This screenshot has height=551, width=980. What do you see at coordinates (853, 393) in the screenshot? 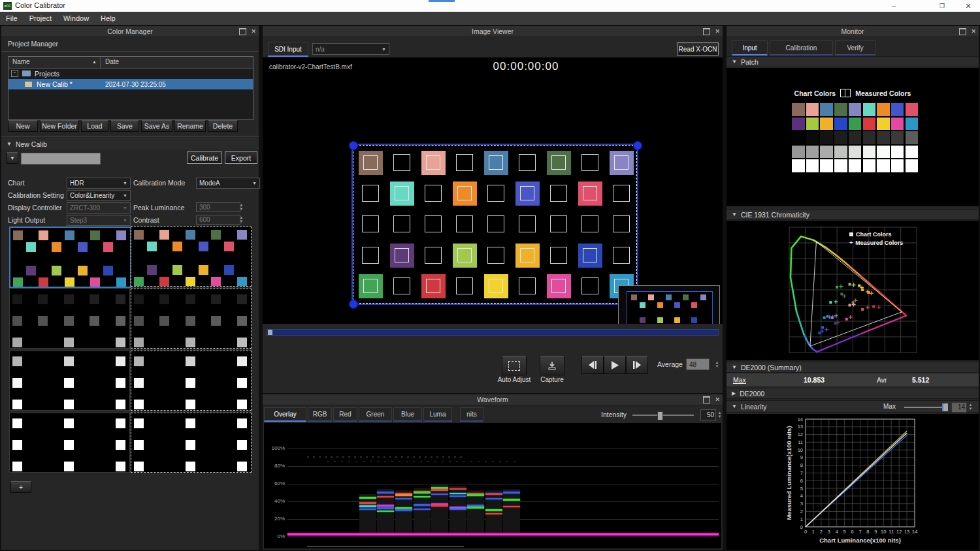
I see `de2000-section-header: ▶DE2000` at bounding box center [853, 393].